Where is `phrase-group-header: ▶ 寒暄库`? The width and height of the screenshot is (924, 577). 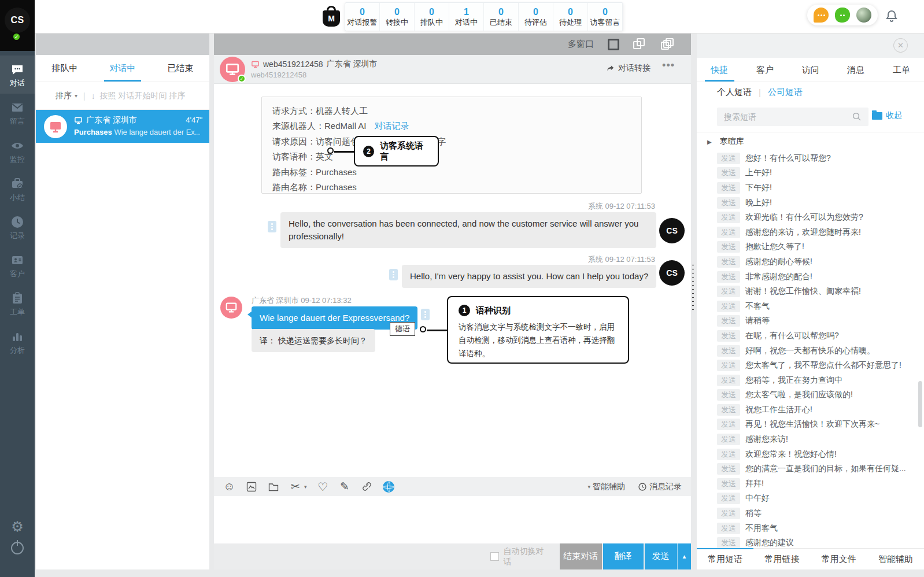
phrase-group-header: ▶ 寒暄库 is located at coordinates (811, 142).